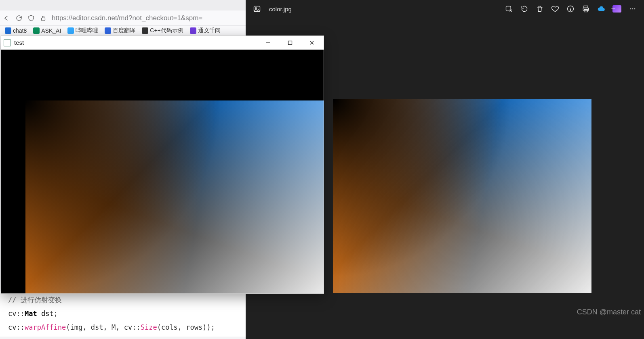 The width and height of the screenshot is (644, 339). Describe the element at coordinates (19, 43) in the screenshot. I see `opencv-window-title: test` at that location.